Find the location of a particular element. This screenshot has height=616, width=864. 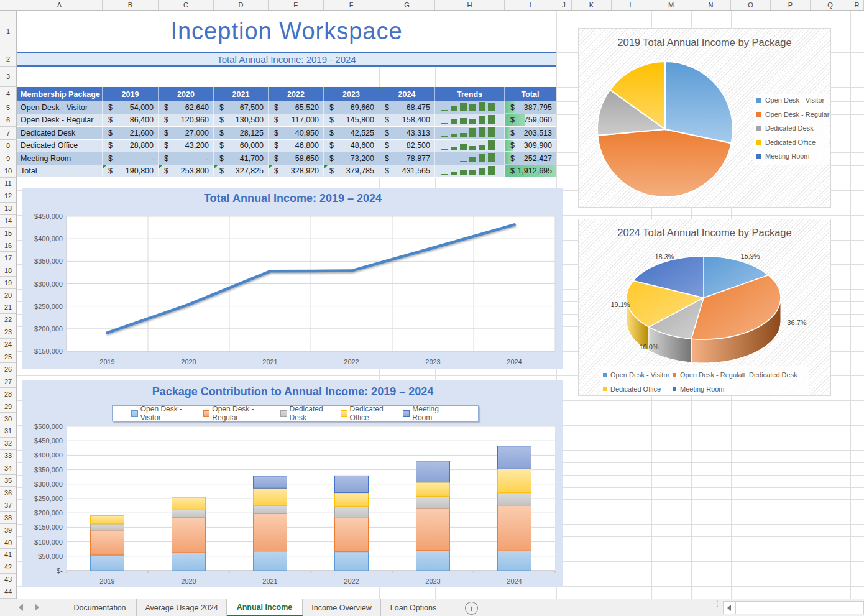

table-cell-value: $69,660 is located at coordinates (352, 108).